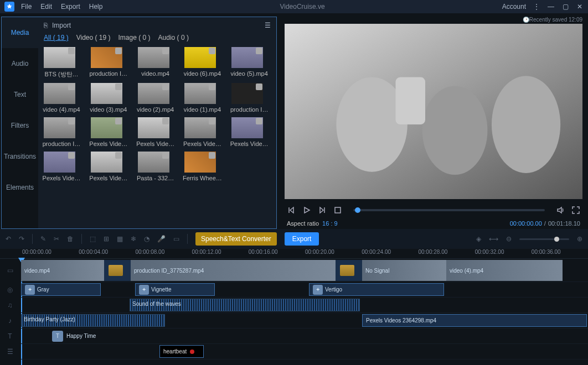 This screenshot has height=365, width=588. Describe the element at coordinates (338, 210) in the screenshot. I see `stop-icon` at that location.